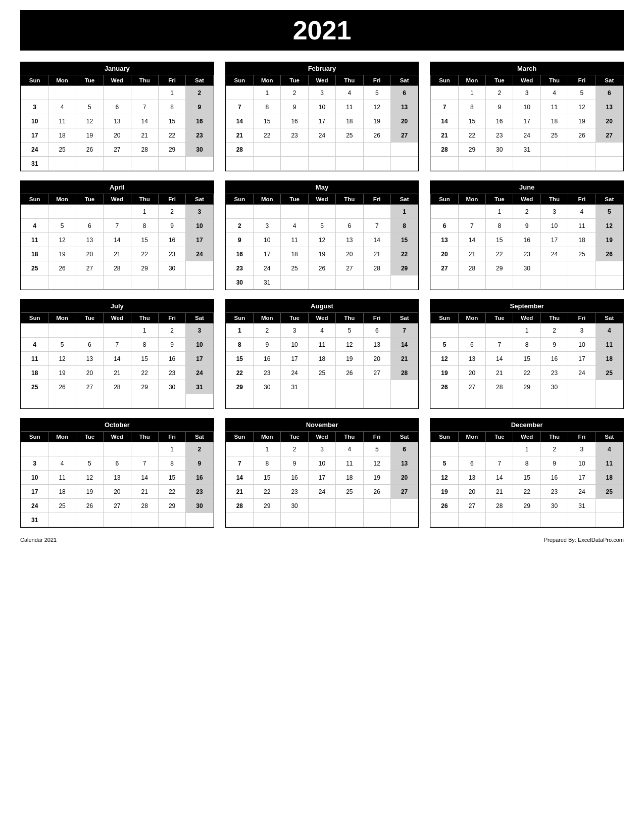 This screenshot has width=644, height=834. What do you see at coordinates (527, 240) in the screenshot?
I see `week-row: 13141516171819` at bounding box center [527, 240].